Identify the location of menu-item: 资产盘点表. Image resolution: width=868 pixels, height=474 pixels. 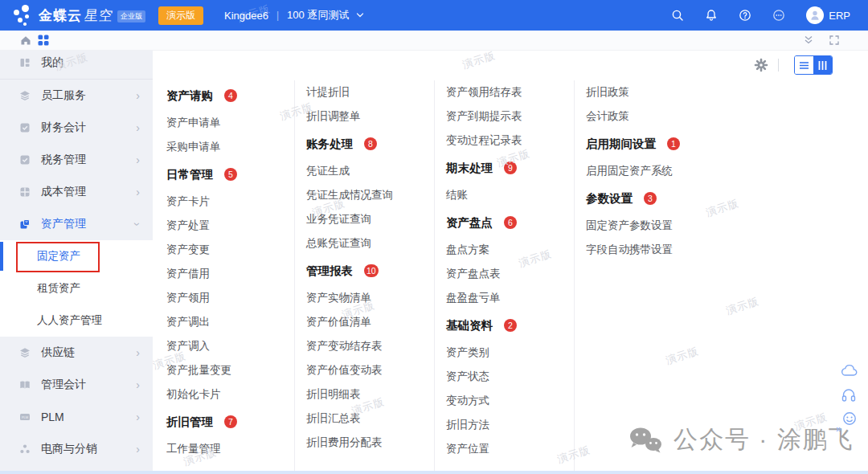
(510, 274).